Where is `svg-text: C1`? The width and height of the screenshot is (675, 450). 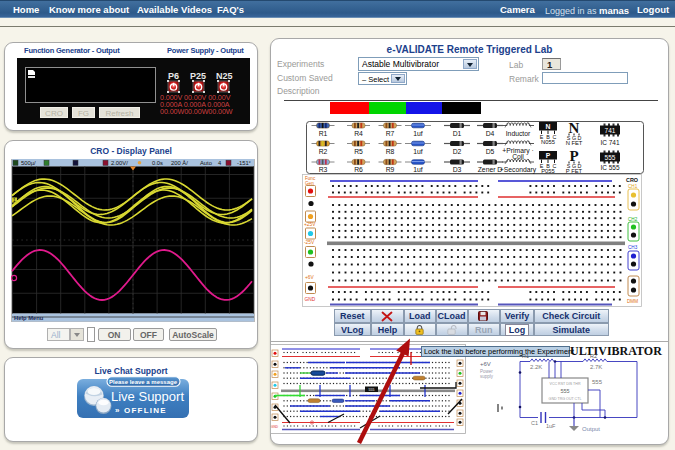 svg-text: C1 is located at coordinates (534, 423).